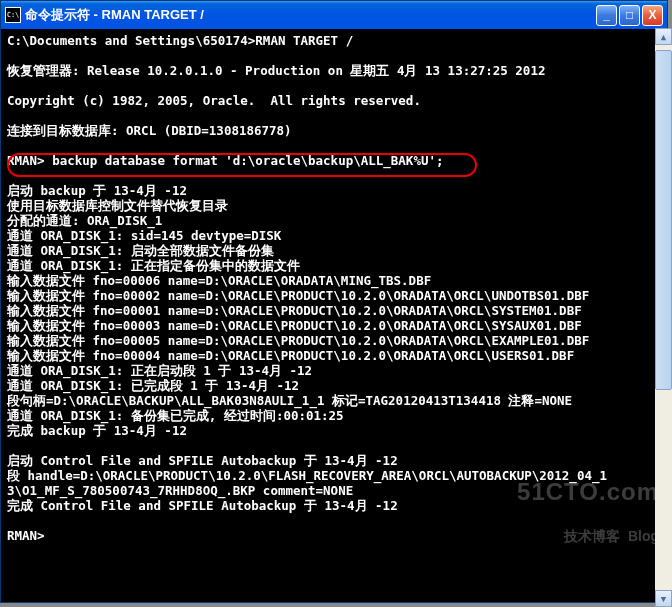 The image size is (672, 607). What do you see at coordinates (298, 340) in the screenshot?
I see `terminal-line: 输入数据文件 fno=00005 name=D:\ORACLE\PRODUCT\…` at bounding box center [298, 340].